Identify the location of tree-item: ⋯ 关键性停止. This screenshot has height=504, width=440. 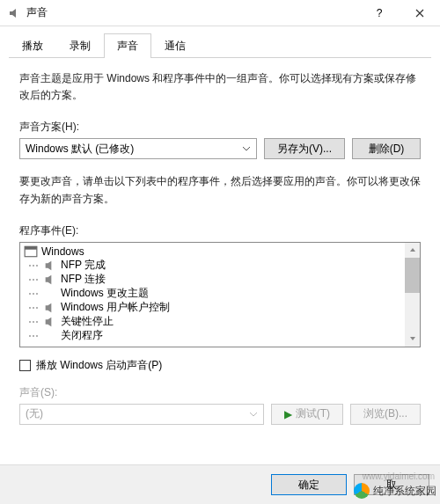
(220, 322).